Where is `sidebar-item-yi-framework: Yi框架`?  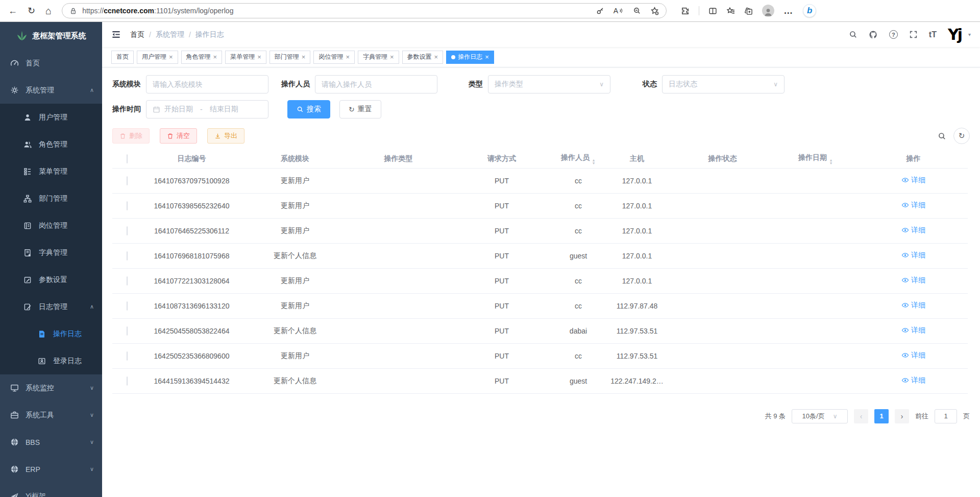 sidebar-item-yi-framework: Yi框架 is located at coordinates (51, 490).